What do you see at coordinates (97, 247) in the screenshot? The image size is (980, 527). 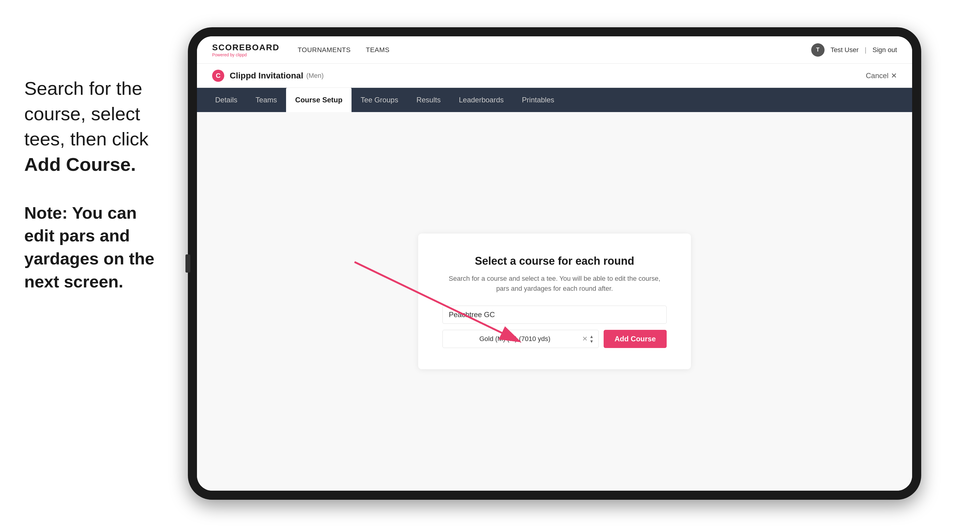 I see `annotation-note: Note: You can edit pars and yardages on …` at bounding box center [97, 247].